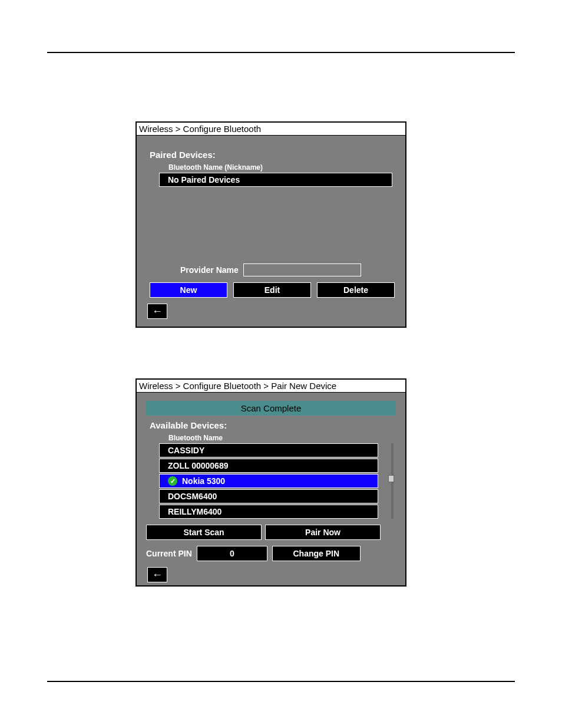  What do you see at coordinates (272, 426) in the screenshot?
I see `available-devices-label: Available Devices:` at bounding box center [272, 426].